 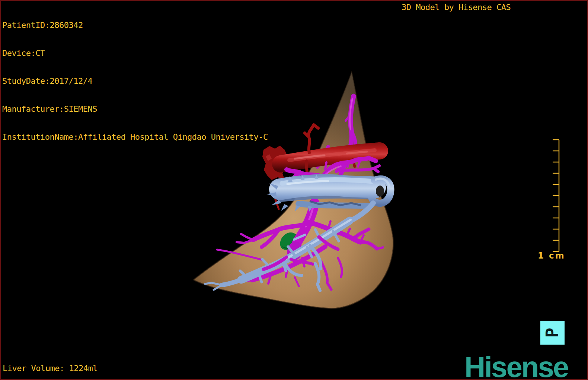 What do you see at coordinates (552, 256) in the screenshot?
I see `scale-bar-label: 1 cm` at bounding box center [552, 256].